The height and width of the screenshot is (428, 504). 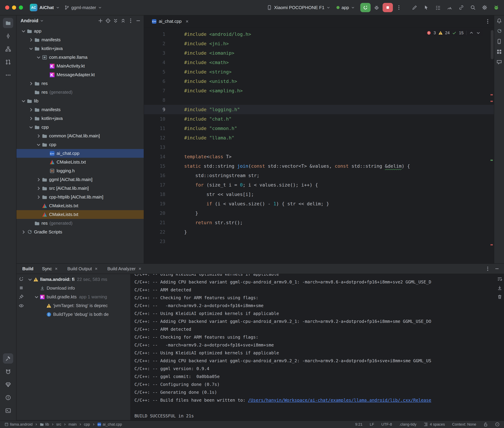 I want to click on build-tree-item: build.gradle.ktsapp 1 warning, so click(x=78, y=297).